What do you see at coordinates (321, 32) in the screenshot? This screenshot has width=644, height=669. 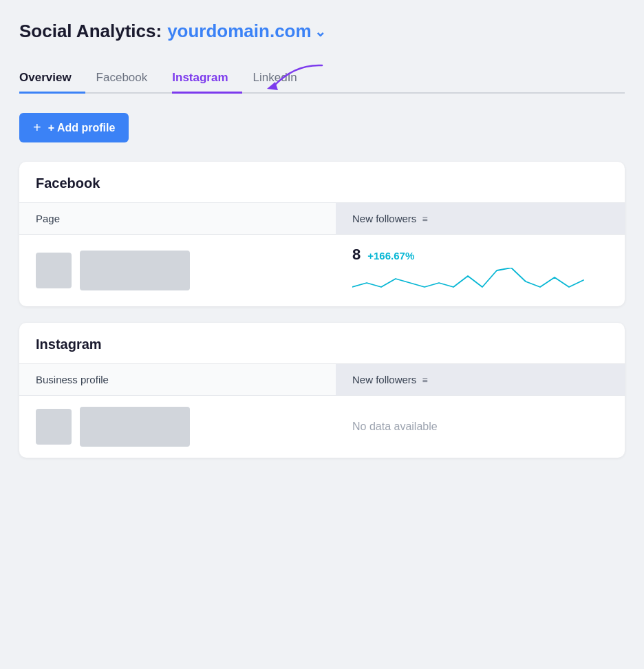 I see `chevron-down-icon: ⌄` at bounding box center [321, 32].